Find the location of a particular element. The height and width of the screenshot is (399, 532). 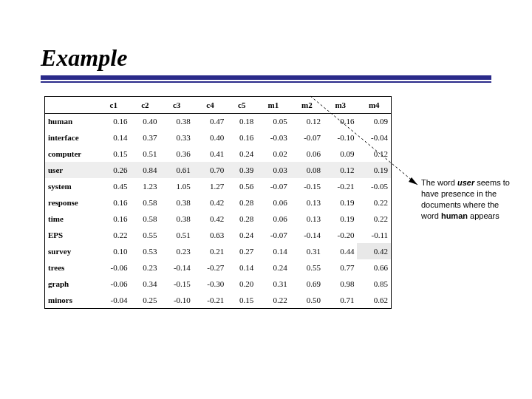

cell: -0.04 is located at coordinates (114, 300).